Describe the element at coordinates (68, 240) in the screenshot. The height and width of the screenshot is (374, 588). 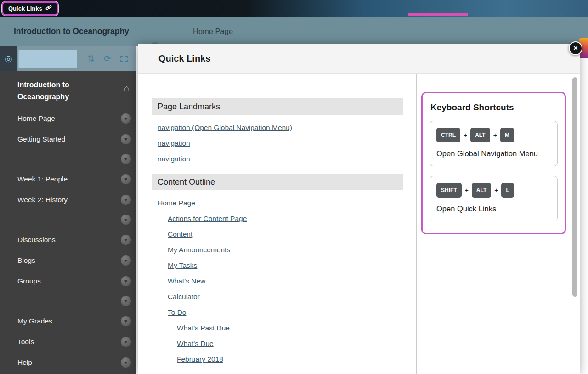
I see `sidebar-item-discussions: Discussions ▾` at that location.